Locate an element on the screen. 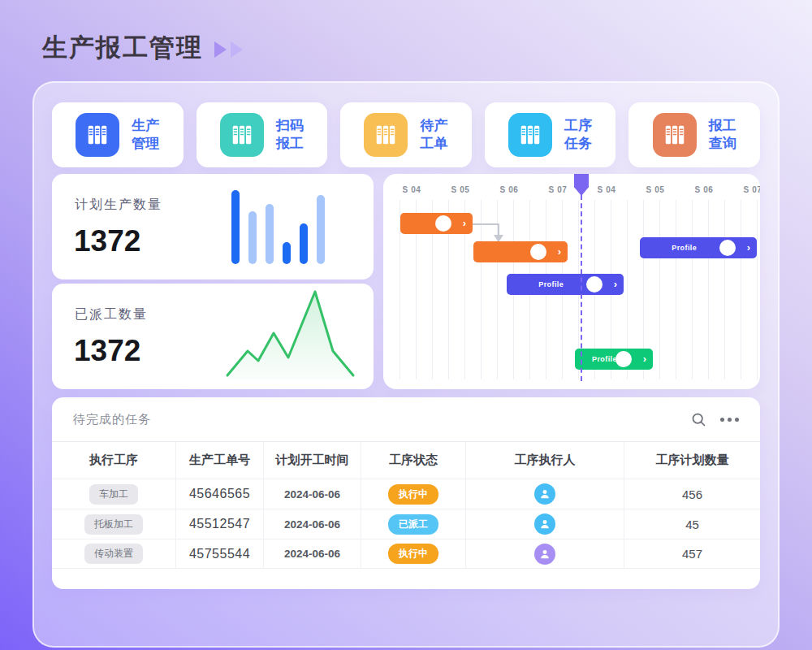  gantt-bar-task5: Profile › is located at coordinates (614, 359).